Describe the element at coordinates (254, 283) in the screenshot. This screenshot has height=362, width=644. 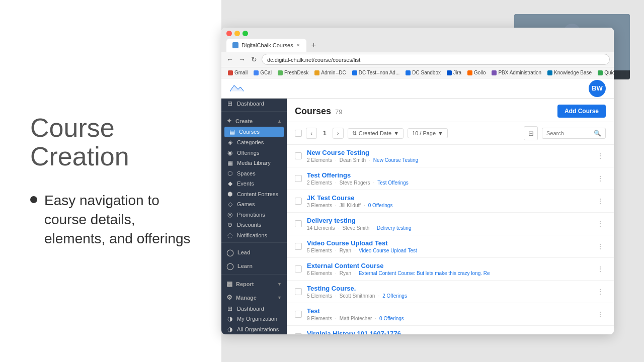
I see `sidebar-section-report: ▩ Report ▼` at that location.